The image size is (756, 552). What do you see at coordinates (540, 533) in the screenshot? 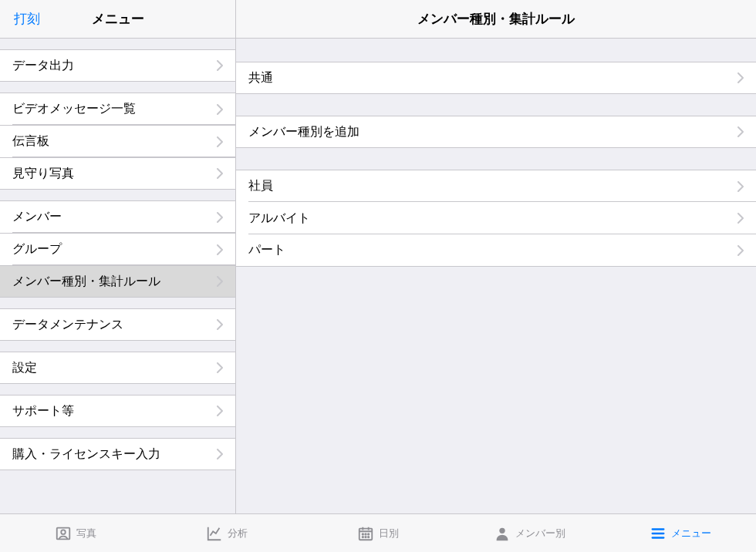
I see `tab-label: メンバー別` at bounding box center [540, 533].